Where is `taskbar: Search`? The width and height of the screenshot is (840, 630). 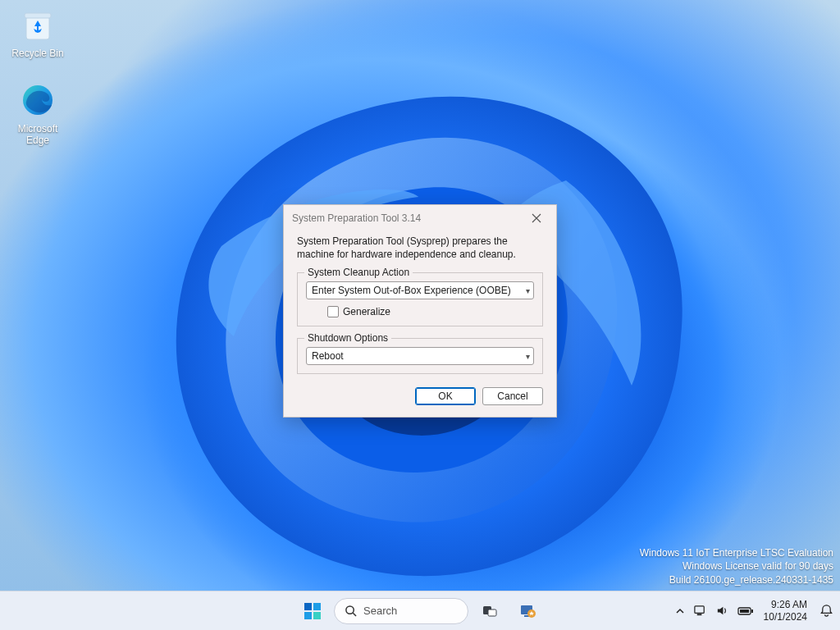
taskbar: Search is located at coordinates (420, 610).